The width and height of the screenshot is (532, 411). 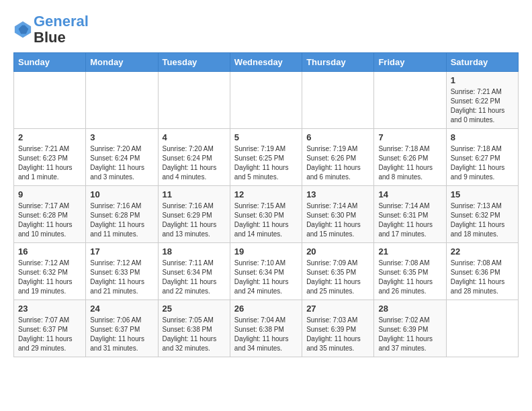 What do you see at coordinates (122, 62) in the screenshot?
I see `day-header-monday: Monday` at bounding box center [122, 62].